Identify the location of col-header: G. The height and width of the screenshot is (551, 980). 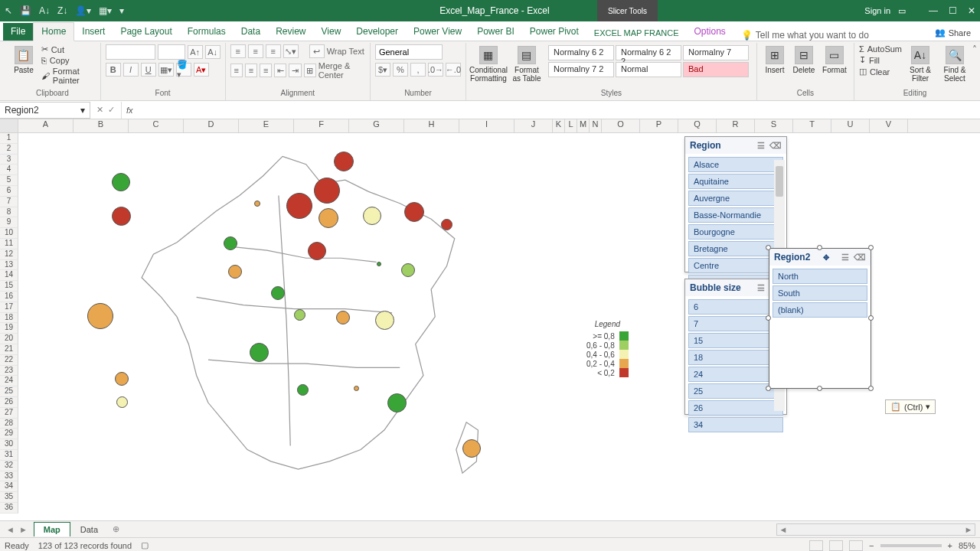
(377, 126).